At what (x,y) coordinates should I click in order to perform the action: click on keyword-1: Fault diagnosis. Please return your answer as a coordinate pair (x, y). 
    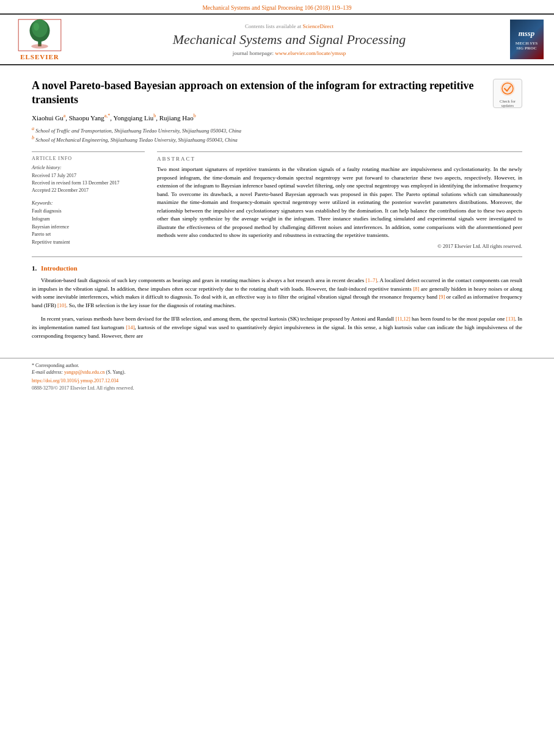
    Looking at the image, I should click on (88, 211).